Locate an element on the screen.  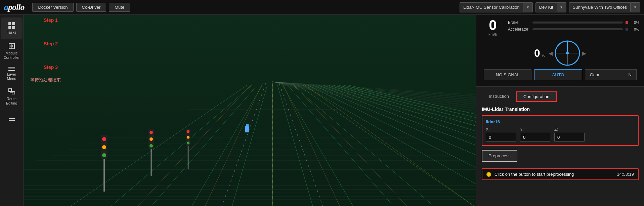
co-driver-button: Co-Driver is located at coordinates (91, 7).